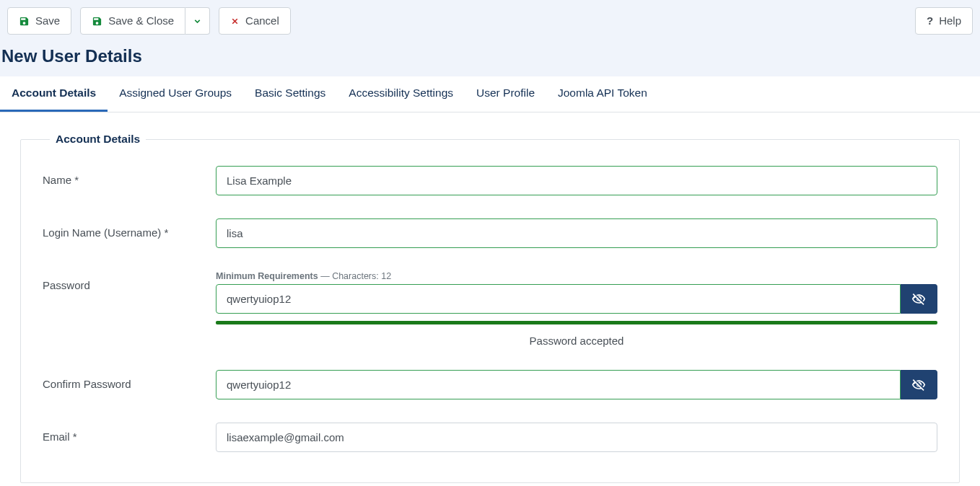 This screenshot has height=486, width=980. What do you see at coordinates (577, 323) in the screenshot?
I see `password-strength-bar` at bounding box center [577, 323].